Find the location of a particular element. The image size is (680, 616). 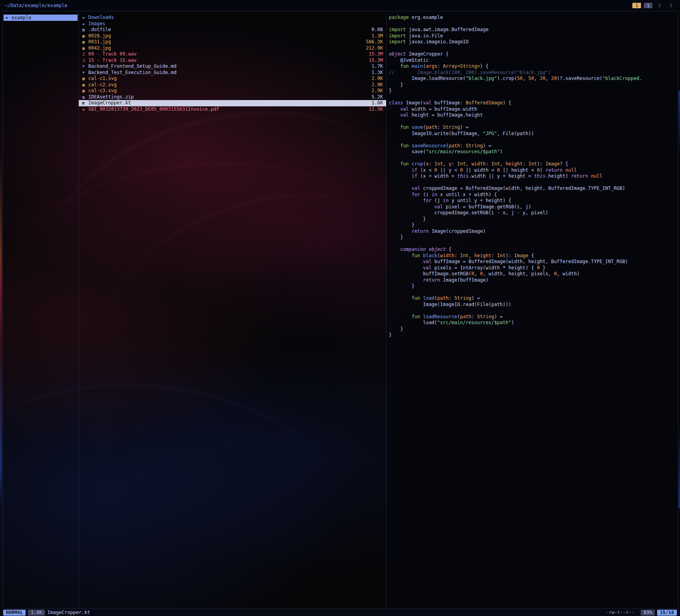

file-name: 0028.jpg is located at coordinates (230, 36).